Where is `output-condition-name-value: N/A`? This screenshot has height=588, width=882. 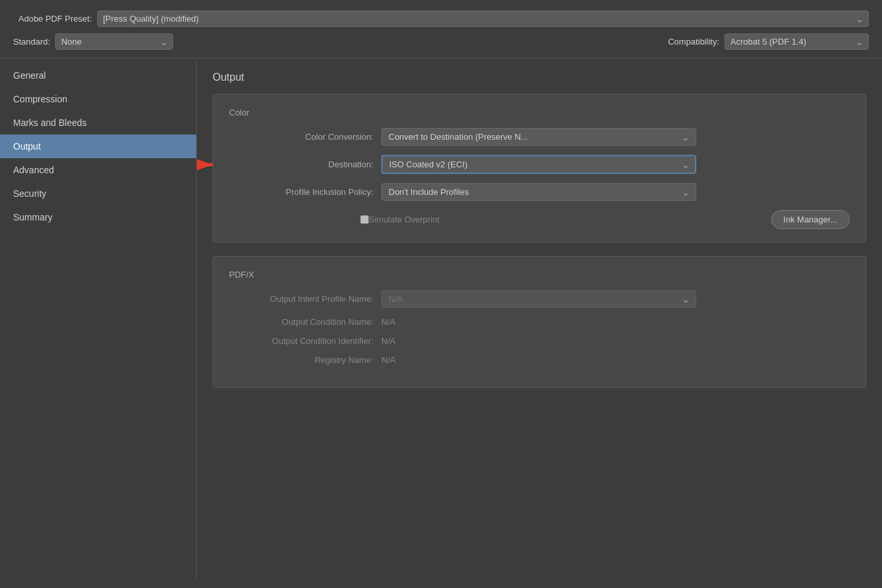
output-condition-name-value: N/A is located at coordinates (388, 322).